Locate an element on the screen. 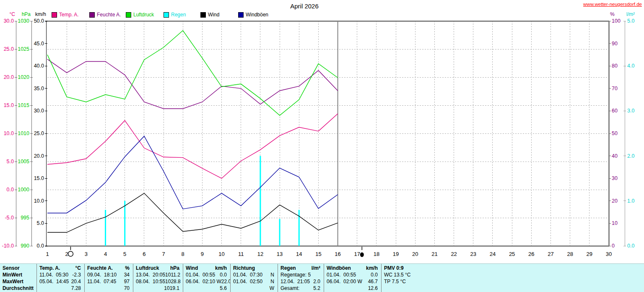 The width and height of the screenshot is (644, 292). table-cell: 01.04. 02:50 is located at coordinates (248, 282).